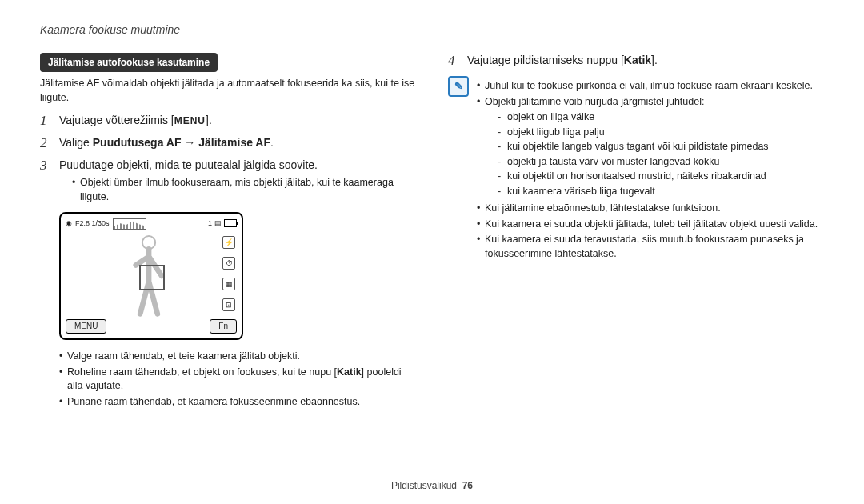 The height and width of the screenshot is (504, 864). I want to click on section-subtitle: Jälitamise autofookuse kasutamine, so click(129, 62).